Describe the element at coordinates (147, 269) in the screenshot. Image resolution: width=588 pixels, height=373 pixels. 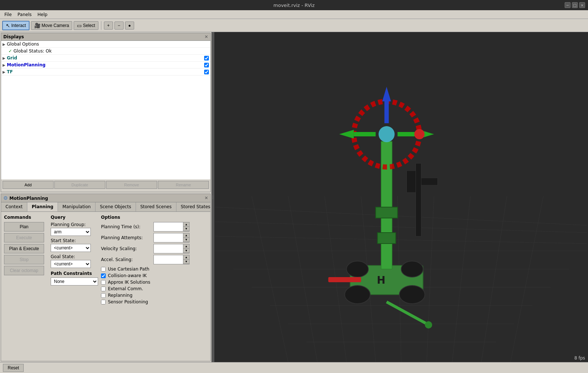
I see `cartesian-path-row: Use Cartesian Path` at that location.